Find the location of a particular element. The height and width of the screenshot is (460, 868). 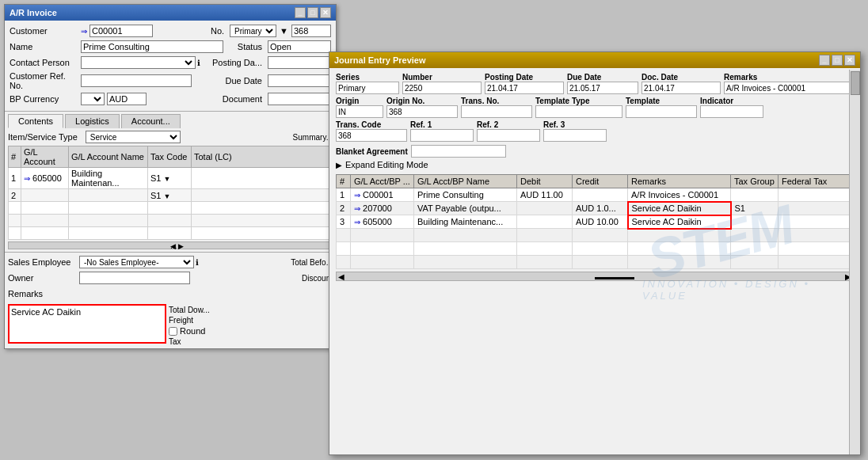

trans-no-value is located at coordinates (497, 112).